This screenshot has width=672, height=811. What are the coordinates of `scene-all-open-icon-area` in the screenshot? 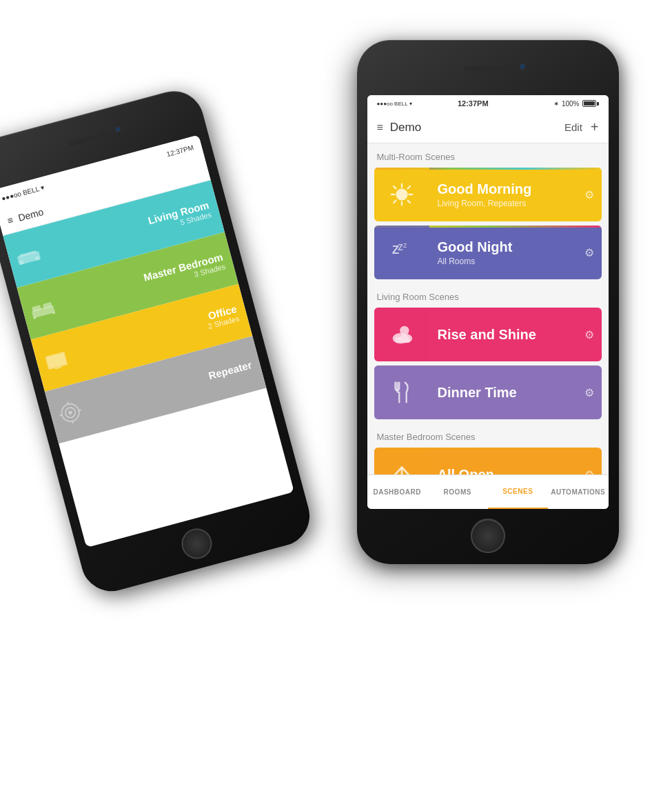 It's located at (402, 461).